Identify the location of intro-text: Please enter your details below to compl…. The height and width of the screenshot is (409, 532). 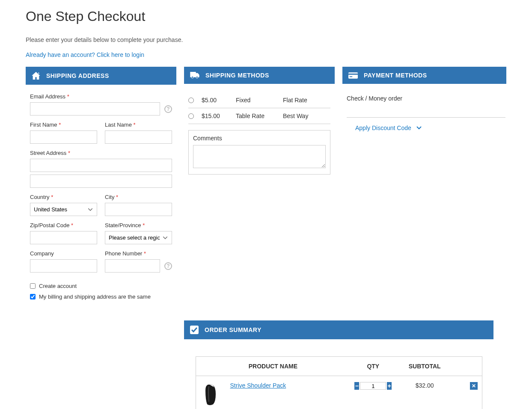
(266, 40).